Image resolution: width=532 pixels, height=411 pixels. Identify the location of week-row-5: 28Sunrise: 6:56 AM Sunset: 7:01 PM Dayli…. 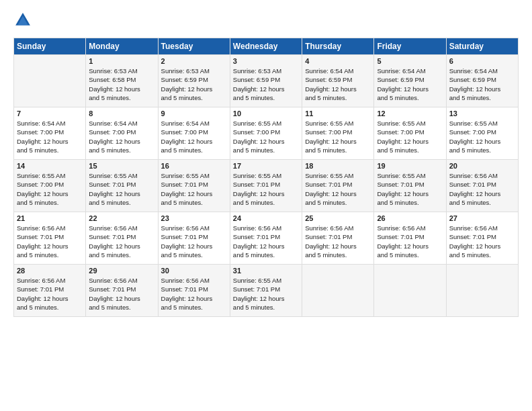
(266, 291).